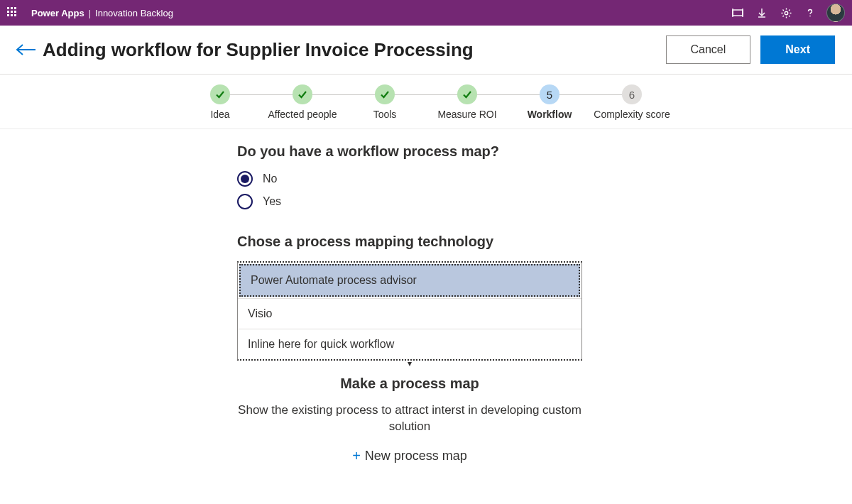 This screenshot has height=504, width=852. Describe the element at coordinates (467, 103) in the screenshot. I see `step-4: Measure ROI` at that location.